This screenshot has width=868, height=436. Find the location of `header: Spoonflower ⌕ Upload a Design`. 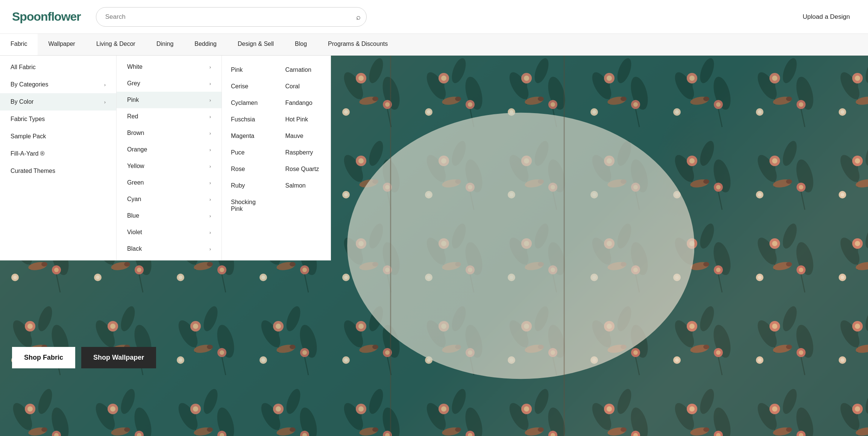

header: Spoonflower ⌕ Upload a Design is located at coordinates (434, 17).